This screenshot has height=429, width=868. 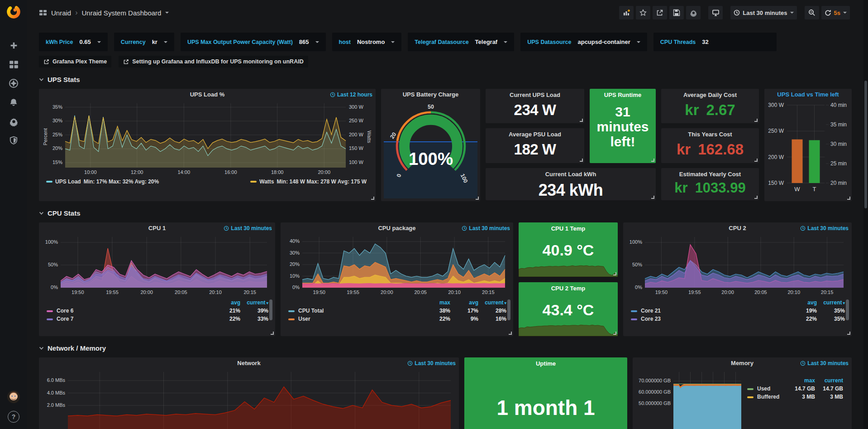 I want to click on panel-title: CPU package, so click(x=396, y=228).